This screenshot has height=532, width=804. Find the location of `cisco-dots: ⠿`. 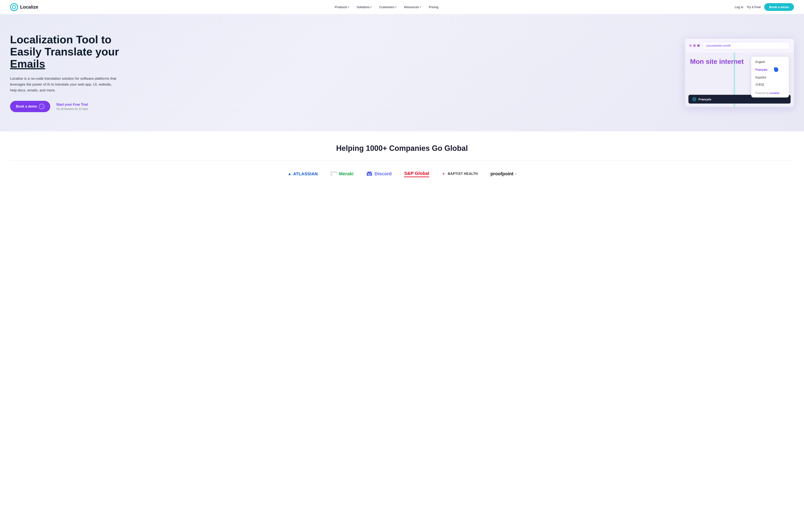

cisco-dots: ⠿ is located at coordinates (334, 175).